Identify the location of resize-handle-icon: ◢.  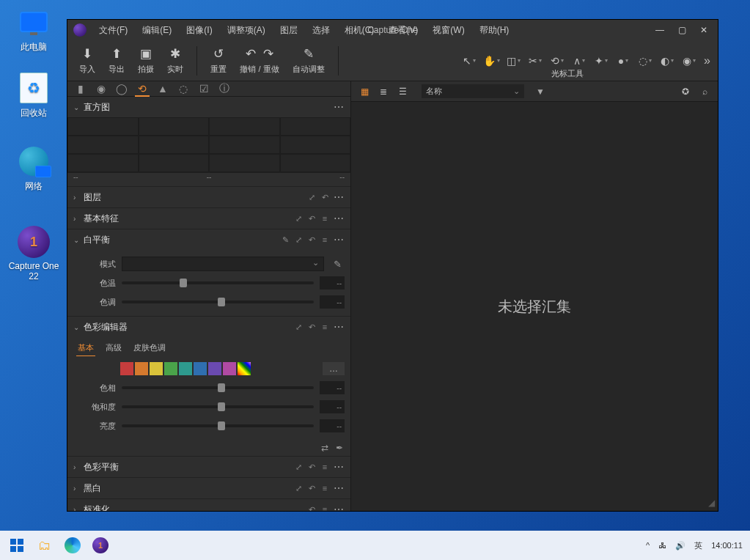
(711, 503).